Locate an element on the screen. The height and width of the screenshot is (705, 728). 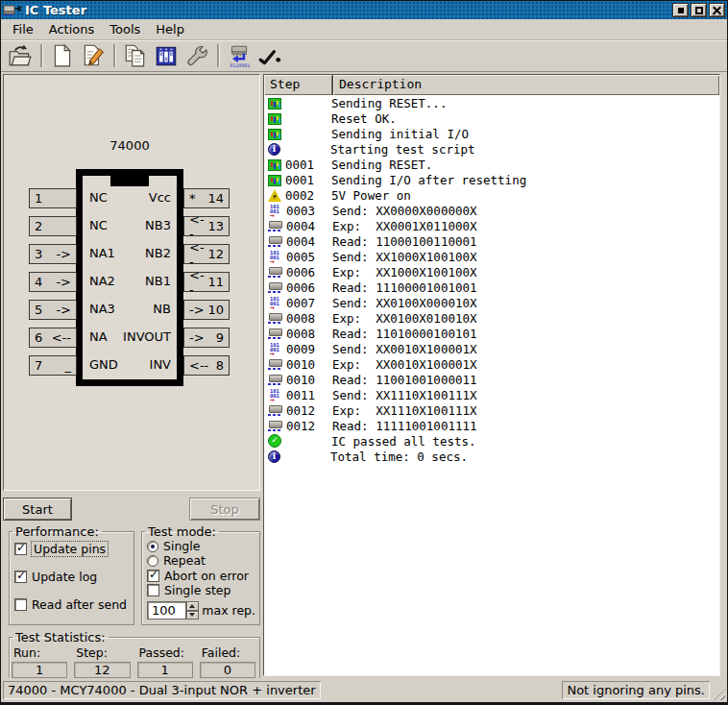
log-row: 0012 Exp: XX1110X100111X is located at coordinates (492, 410).